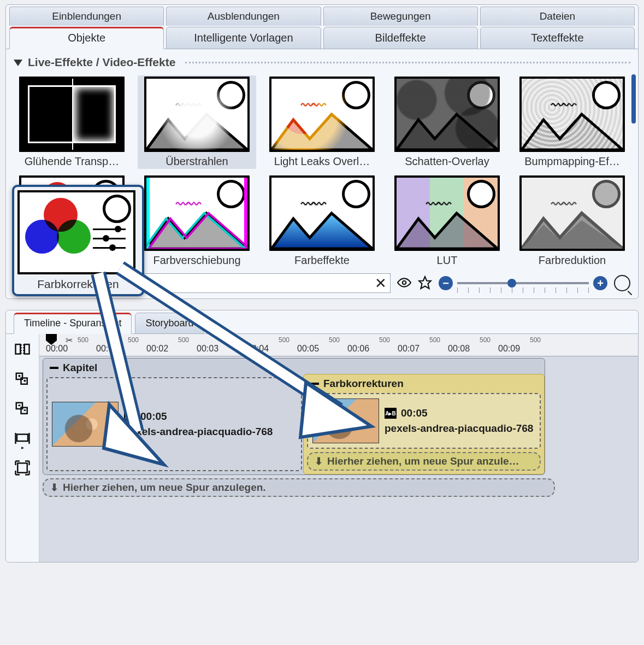 The height and width of the screenshot is (645, 644). What do you see at coordinates (22, 379) in the screenshot?
I see `add-track-icon` at bounding box center [22, 379].